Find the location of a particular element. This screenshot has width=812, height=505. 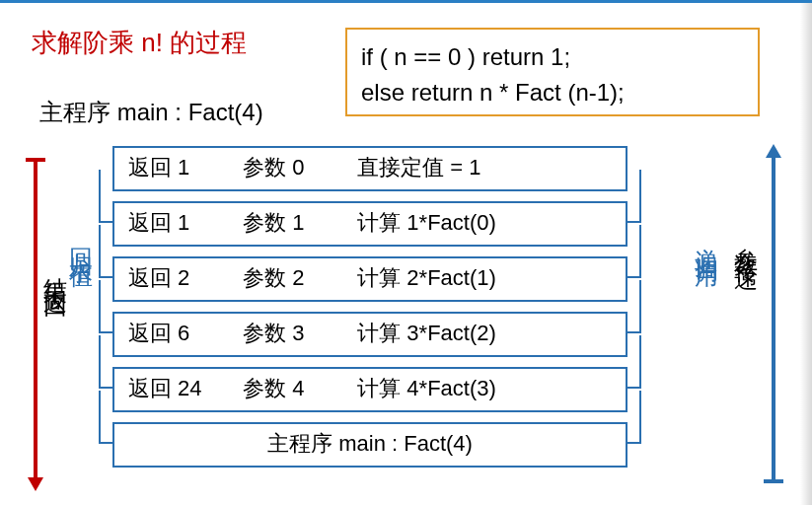

stack-row: 返回 1 参数 1 计算 1*Fact(0) is located at coordinates (370, 224).